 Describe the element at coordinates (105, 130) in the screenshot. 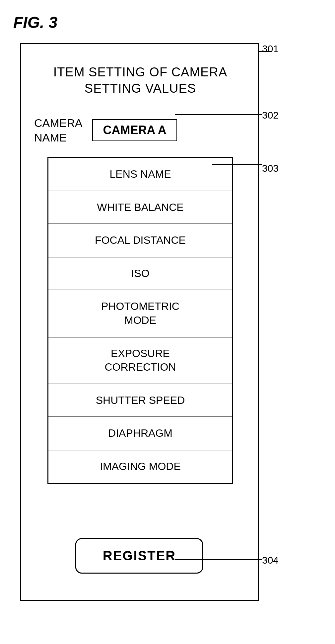

I see `camera-name-section: CAMERANAME CAMERA A` at that location.